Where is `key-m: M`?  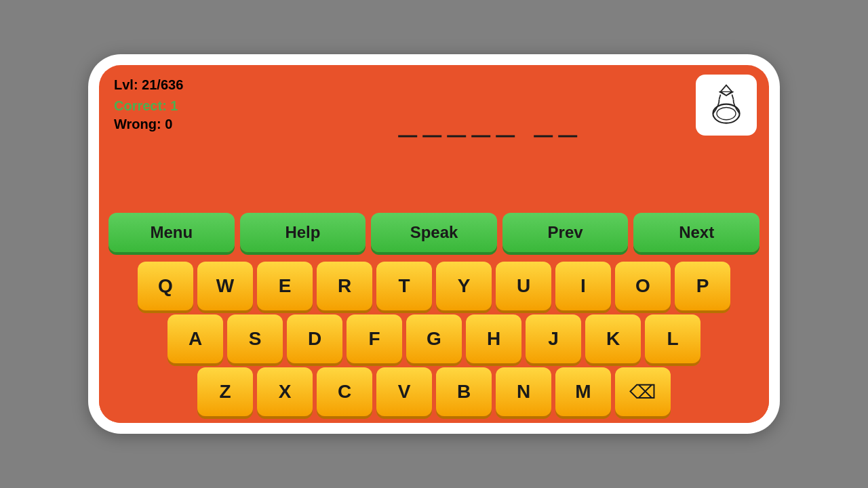 key-m: M is located at coordinates (583, 392).